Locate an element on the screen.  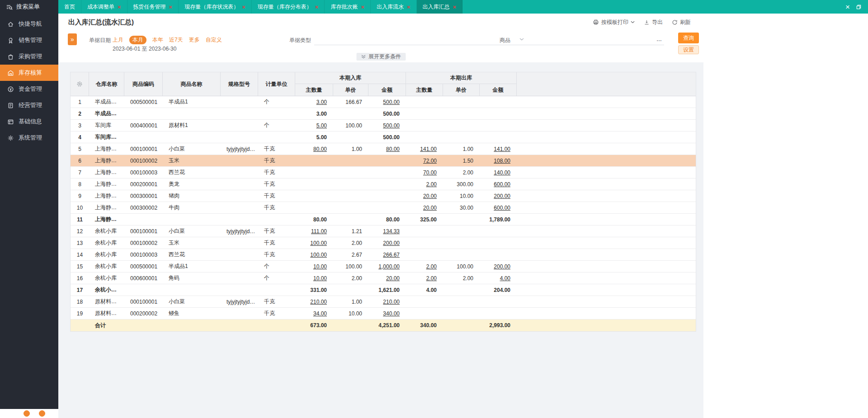
sidebar-search-menu: 搜索菜单 is located at coordinates (29, 7).